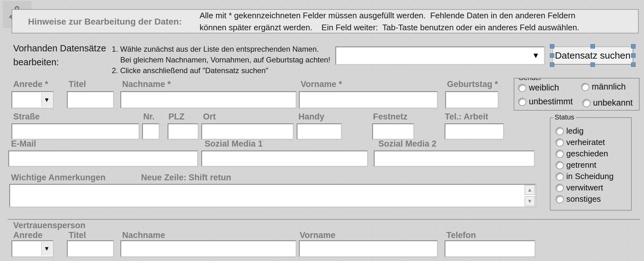 This screenshot has width=644, height=261. What do you see at coordinates (577, 94) in the screenshot?
I see `gender-group: Gender weiblich männlich unbestimmt unbe…` at bounding box center [577, 94].